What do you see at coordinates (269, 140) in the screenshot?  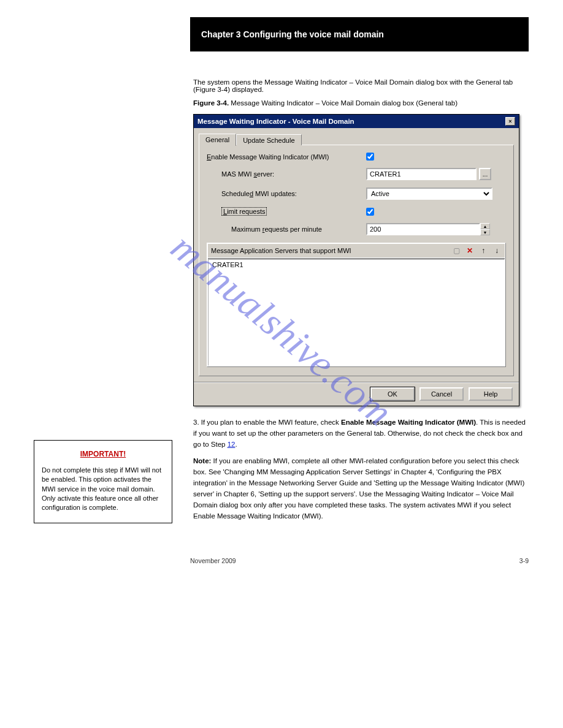 I see `tab-update-schedule: Update Schedule` at bounding box center [269, 140].